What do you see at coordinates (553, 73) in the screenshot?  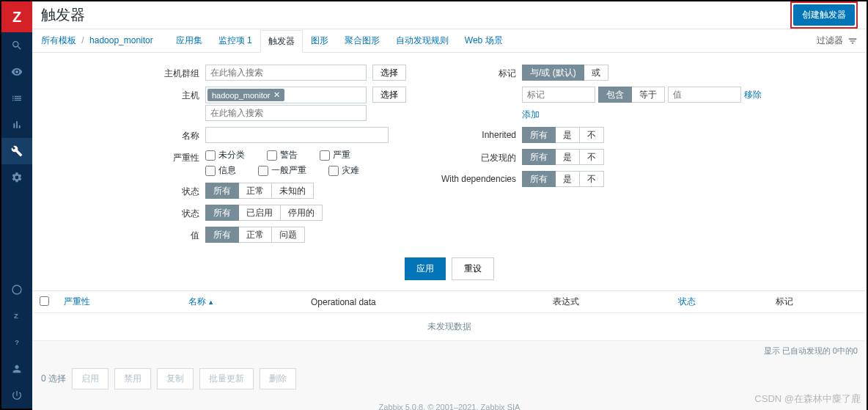 I see `tag-andor: 与/或 (默认)` at bounding box center [553, 73].